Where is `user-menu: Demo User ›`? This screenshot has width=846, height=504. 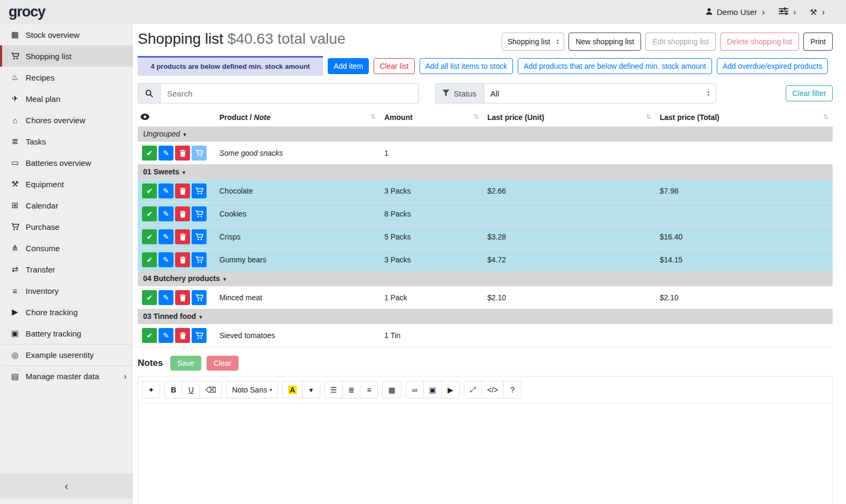
user-menu: Demo User › is located at coordinates (735, 12).